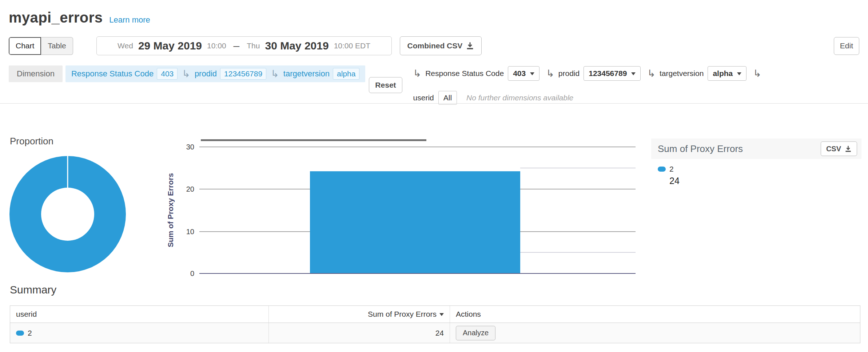 This screenshot has height=352, width=868. Describe the element at coordinates (359, 333) in the screenshot. I see `sum-cell: 24` at that location.